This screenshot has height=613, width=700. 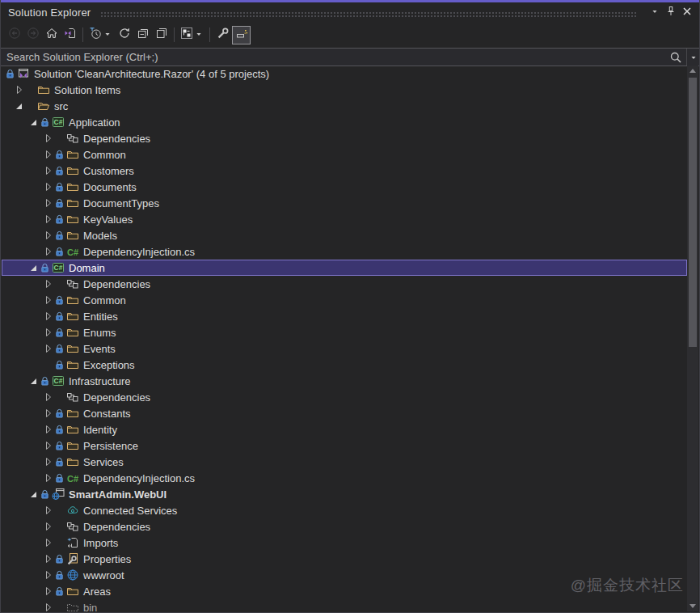 What do you see at coordinates (344, 74) in the screenshot?
I see `tree-row-solution-cleanarchitecture-razor-4-of-5-projects: Solution 'CleanArchitecture.Razor' (4 of…` at bounding box center [344, 74].